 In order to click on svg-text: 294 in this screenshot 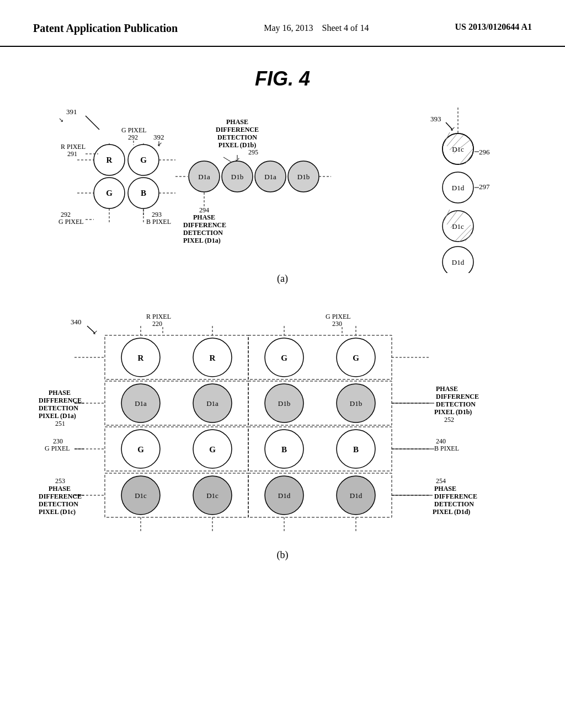, I will do `click(204, 210)`.